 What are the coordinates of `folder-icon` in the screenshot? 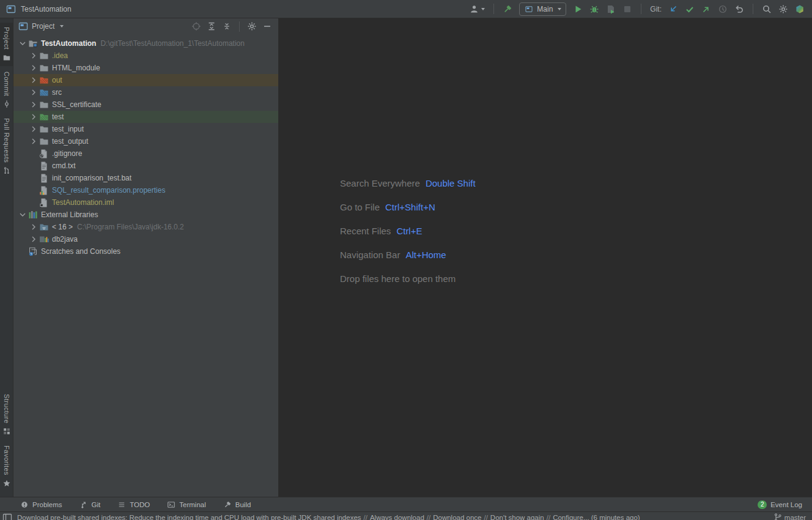 It's located at (44, 105).